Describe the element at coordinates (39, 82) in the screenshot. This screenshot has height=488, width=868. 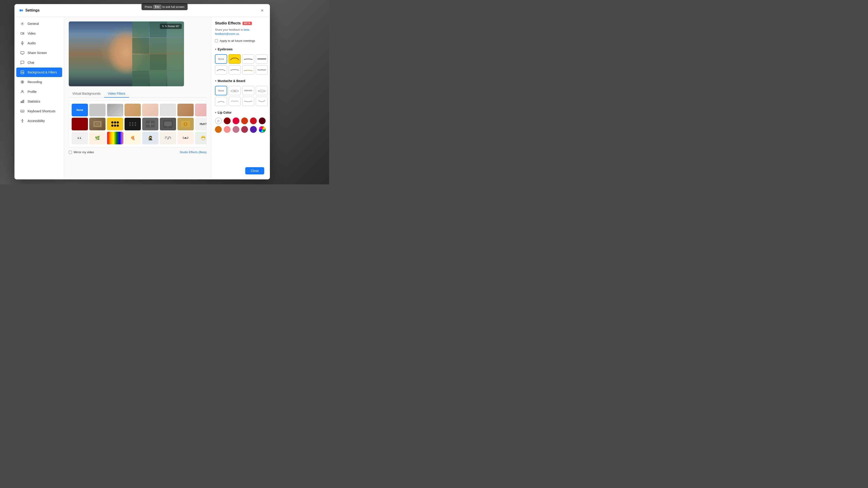
I see `sidebar-item-recording: Recording` at that location.